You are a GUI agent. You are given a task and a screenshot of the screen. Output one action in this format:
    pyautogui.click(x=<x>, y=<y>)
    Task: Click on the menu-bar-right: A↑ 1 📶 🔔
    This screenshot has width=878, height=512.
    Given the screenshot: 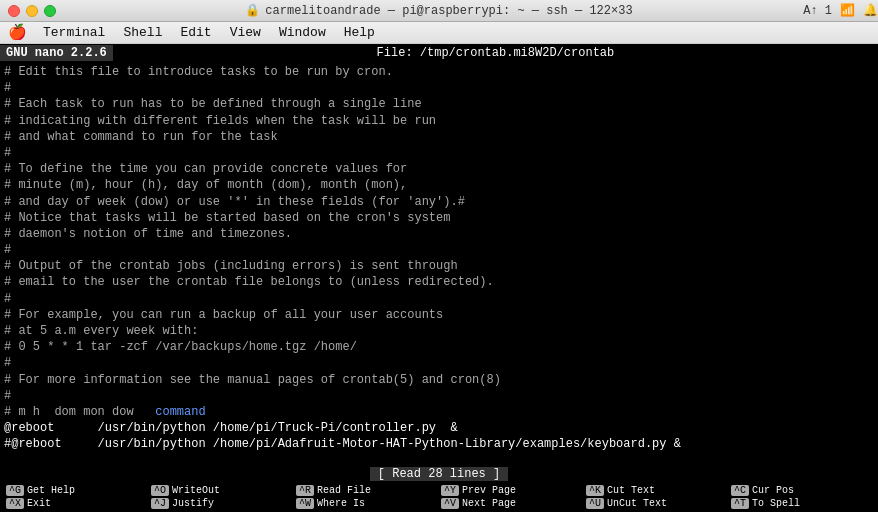 What is the action you would take?
    pyautogui.click(x=840, y=10)
    